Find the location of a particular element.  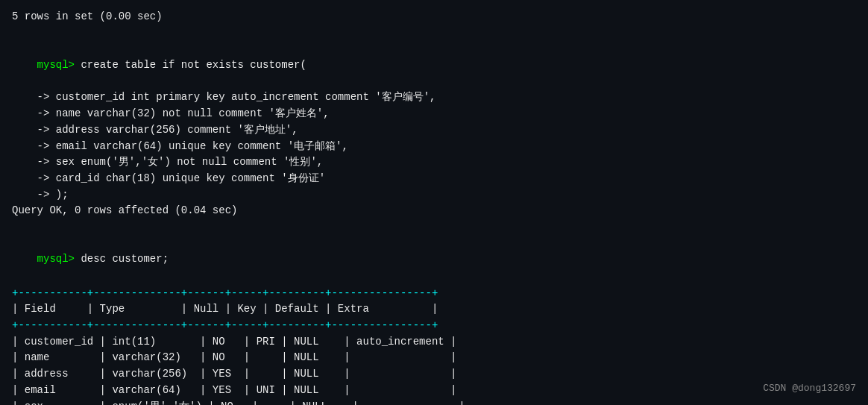

desc-line: mysql> desc customer; is located at coordinates (434, 260).